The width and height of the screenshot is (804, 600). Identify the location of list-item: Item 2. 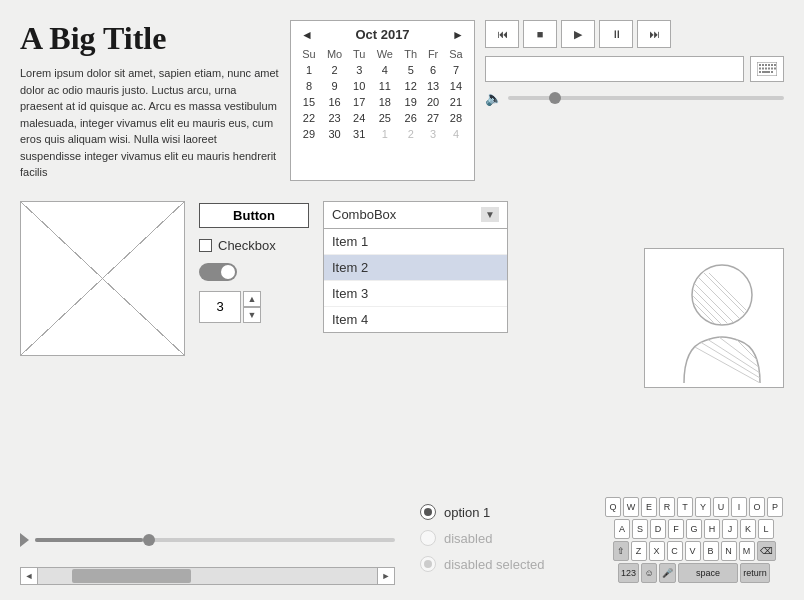
(416, 268).